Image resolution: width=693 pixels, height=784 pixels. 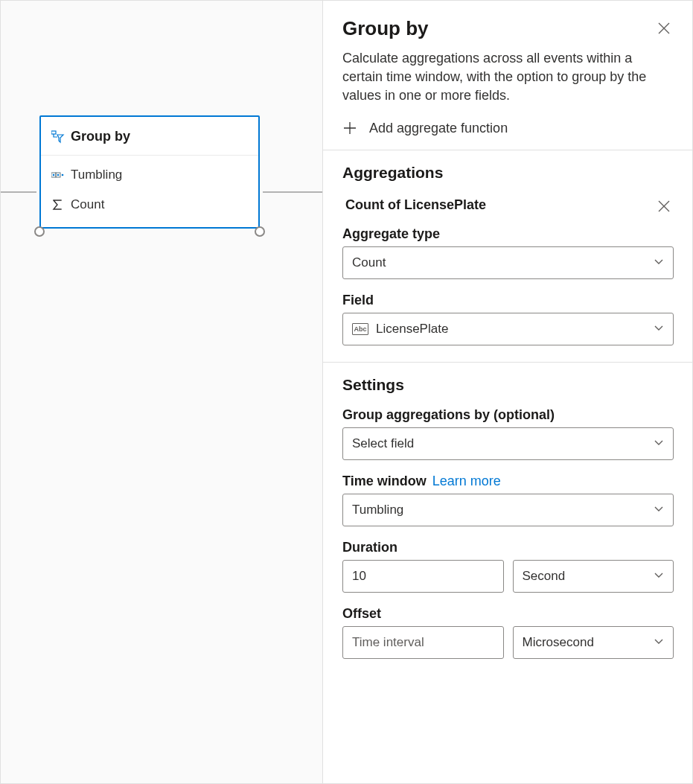 What do you see at coordinates (664, 28) in the screenshot?
I see `panel-close-button` at bounding box center [664, 28].